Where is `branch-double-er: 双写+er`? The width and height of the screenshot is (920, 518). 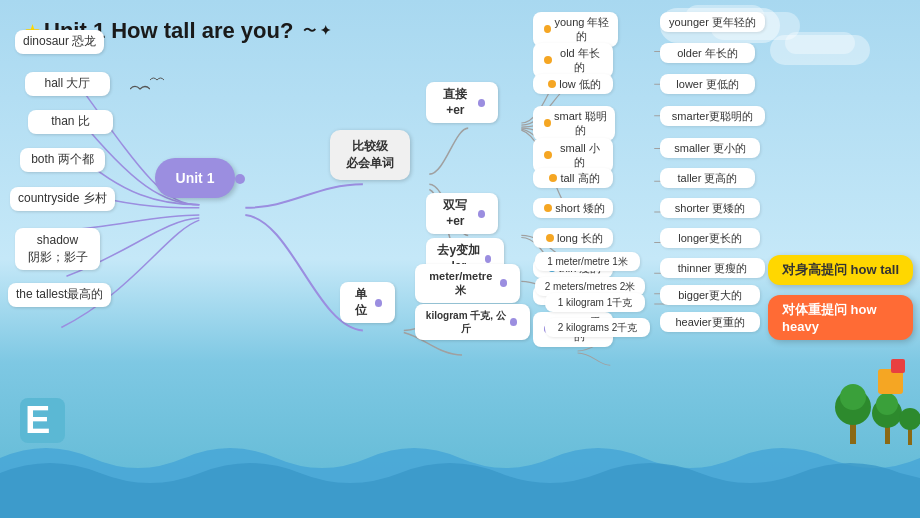 branch-double-er: 双写+er is located at coordinates (462, 214).